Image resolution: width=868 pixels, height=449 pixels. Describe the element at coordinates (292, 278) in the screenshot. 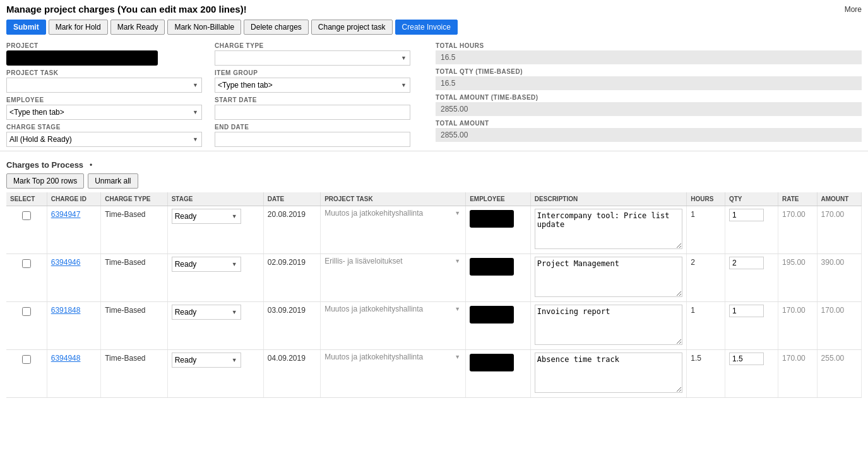

I see `date-cell: 02.09.2019` at that location.